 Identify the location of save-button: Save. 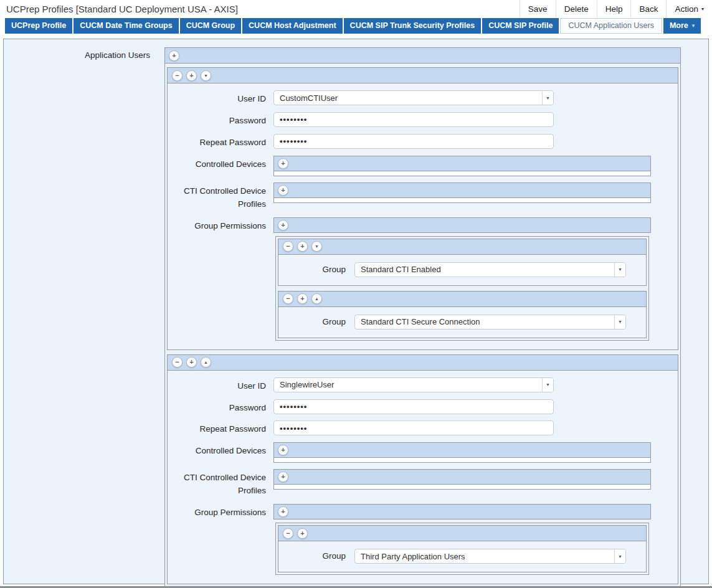
(538, 9).